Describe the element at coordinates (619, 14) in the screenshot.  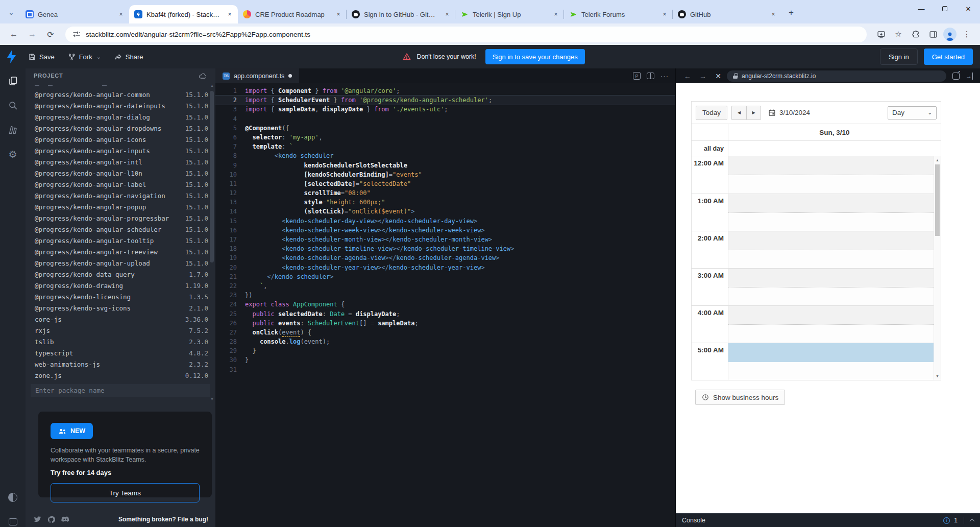
I see `browser-tab: Telerik Forums×` at that location.